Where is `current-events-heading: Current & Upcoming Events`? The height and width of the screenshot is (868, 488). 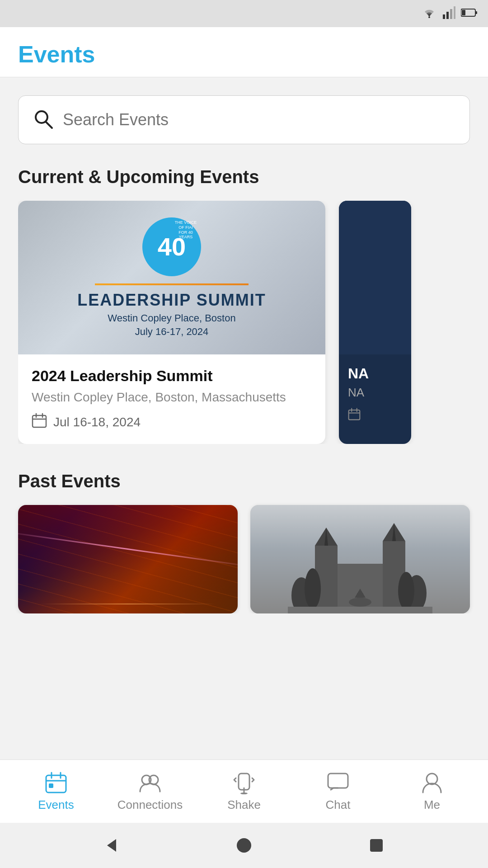 current-events-heading: Current & Upcoming Events is located at coordinates (244, 177).